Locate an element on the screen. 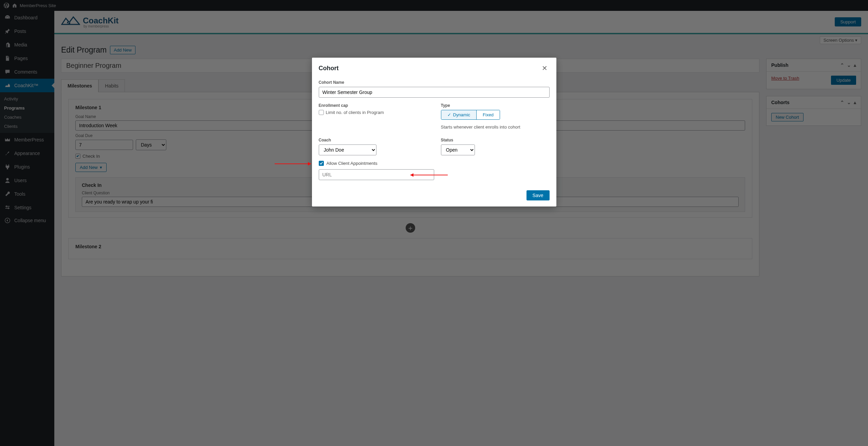 This screenshot has width=868, height=446. modal-title: Cohort is located at coordinates (329, 69).